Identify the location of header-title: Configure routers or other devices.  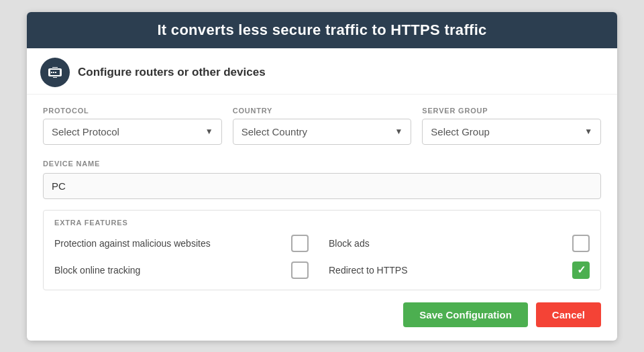
(172, 72).